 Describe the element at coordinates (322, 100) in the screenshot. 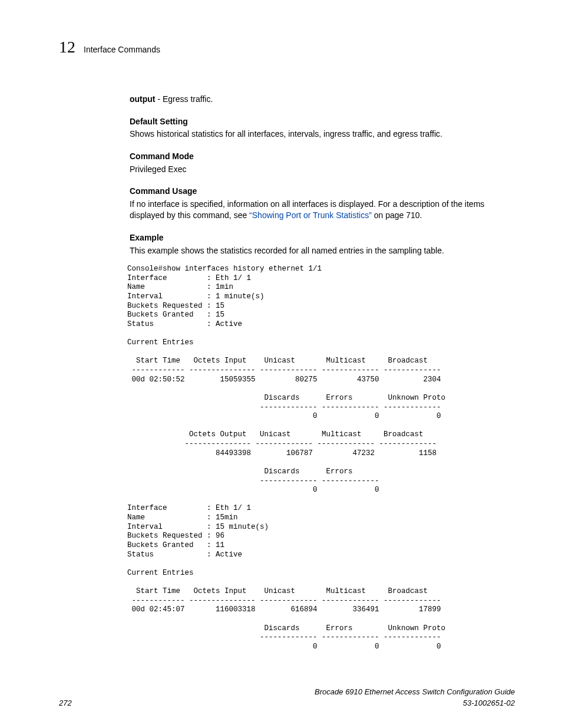

I see `output-line: output - Egress traffic.` at that location.